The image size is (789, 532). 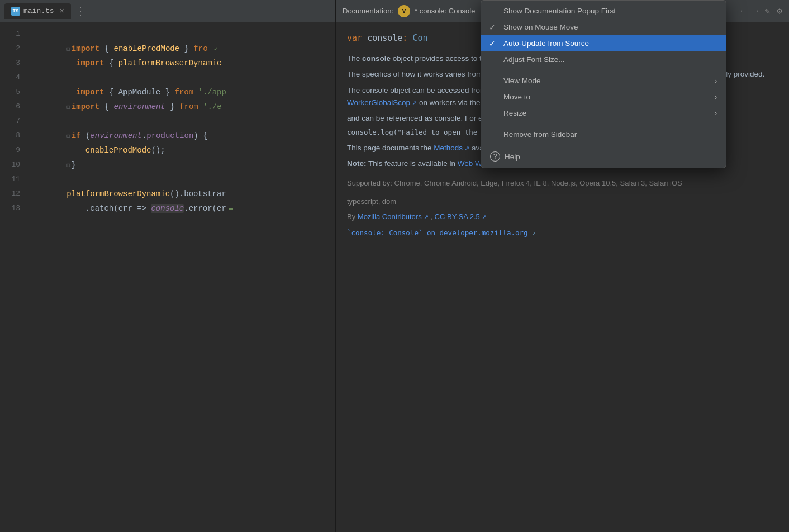 I want to click on menu-item-show-on-mouse-move: ✓ Show on Mouse Move, so click(x=603, y=27).